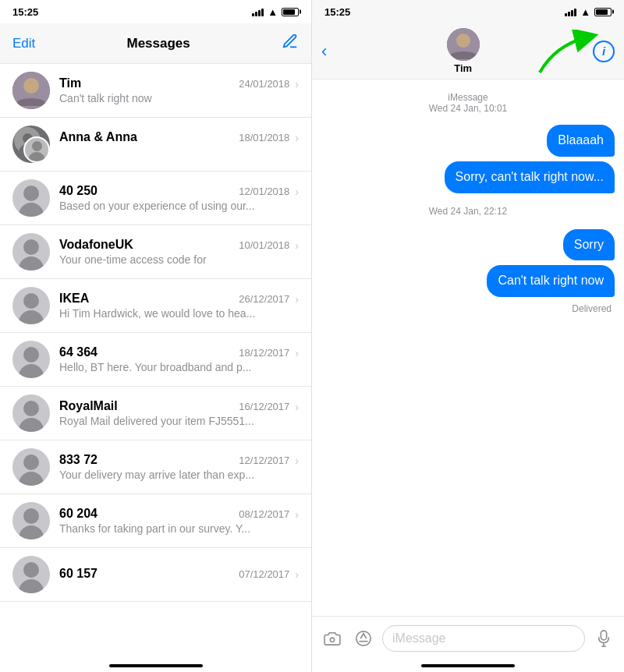  Describe the element at coordinates (468, 245) in the screenshot. I see `message-row: Sorry` at that location.